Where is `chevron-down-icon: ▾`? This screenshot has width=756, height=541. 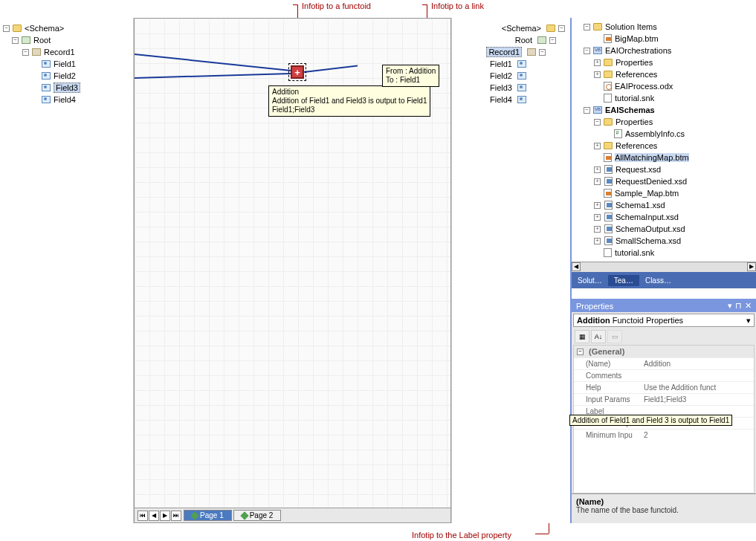 chevron-down-icon: ▾ is located at coordinates (749, 321).